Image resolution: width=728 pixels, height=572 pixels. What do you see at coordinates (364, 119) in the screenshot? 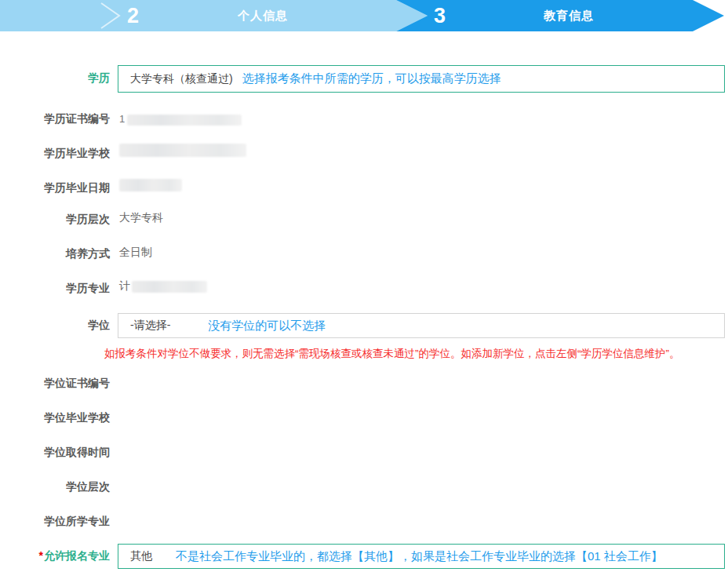
I see `edu-cert-no-row: 学历证书编号 1` at bounding box center [364, 119].